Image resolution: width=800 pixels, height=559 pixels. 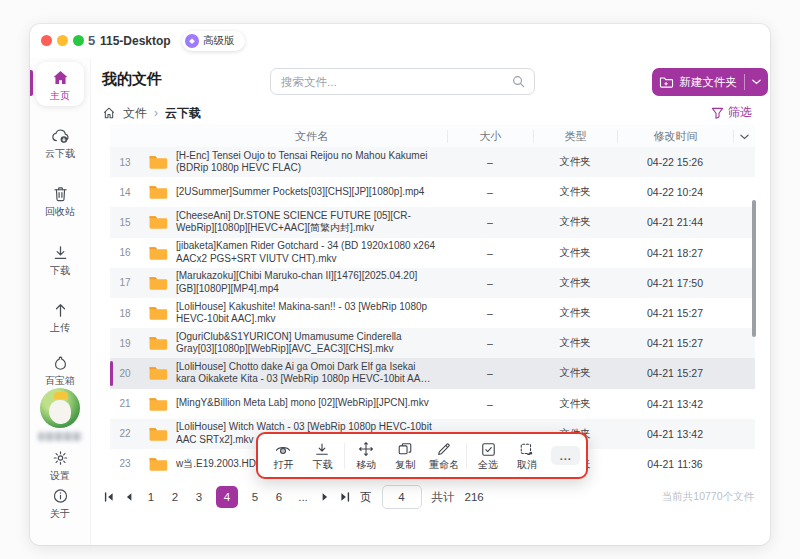 What do you see at coordinates (325, 497) in the screenshot?
I see `next-page-button` at bounding box center [325, 497].